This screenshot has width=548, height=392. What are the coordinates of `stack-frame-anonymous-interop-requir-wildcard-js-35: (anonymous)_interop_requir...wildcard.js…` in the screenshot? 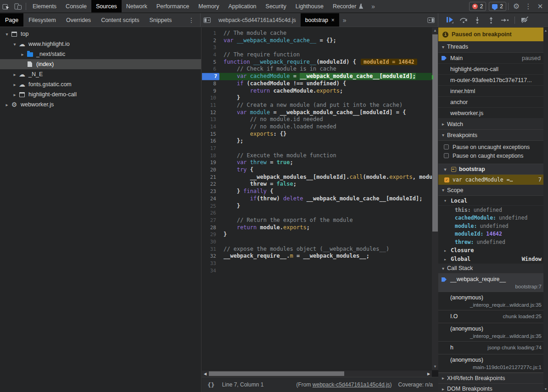 It's located at (493, 332).